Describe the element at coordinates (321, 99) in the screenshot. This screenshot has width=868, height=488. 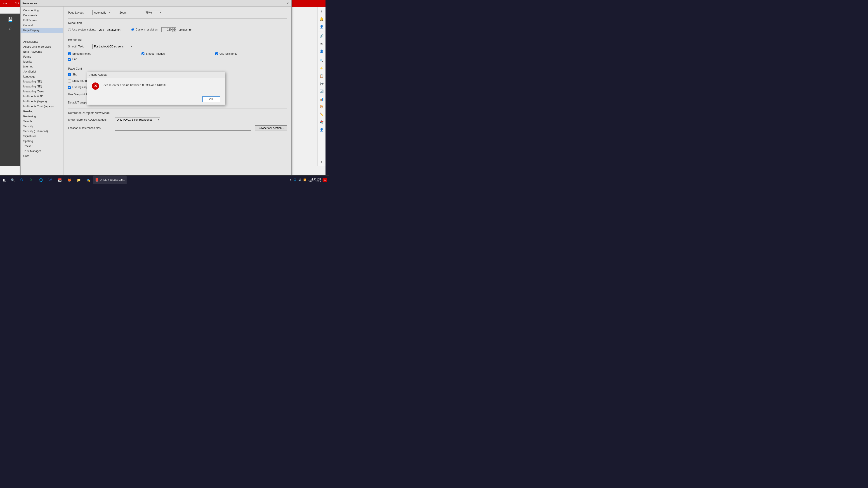
I see `sidebar-table-icon: 📊` at that location.